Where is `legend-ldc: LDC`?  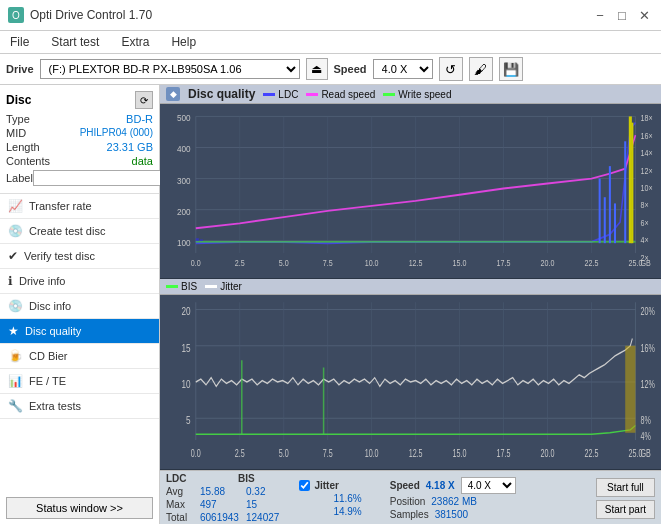 legend-ldc: LDC is located at coordinates (280, 94).